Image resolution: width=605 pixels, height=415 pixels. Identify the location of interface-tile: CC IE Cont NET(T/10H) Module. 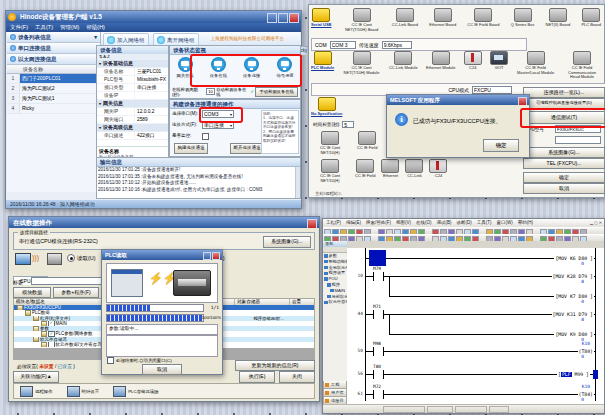
(362, 66).